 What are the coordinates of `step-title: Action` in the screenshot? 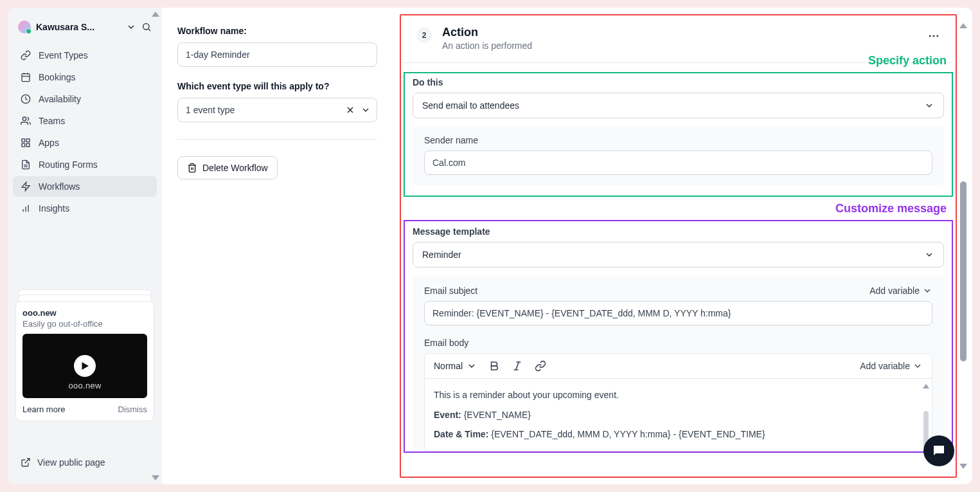 It's located at (487, 32).